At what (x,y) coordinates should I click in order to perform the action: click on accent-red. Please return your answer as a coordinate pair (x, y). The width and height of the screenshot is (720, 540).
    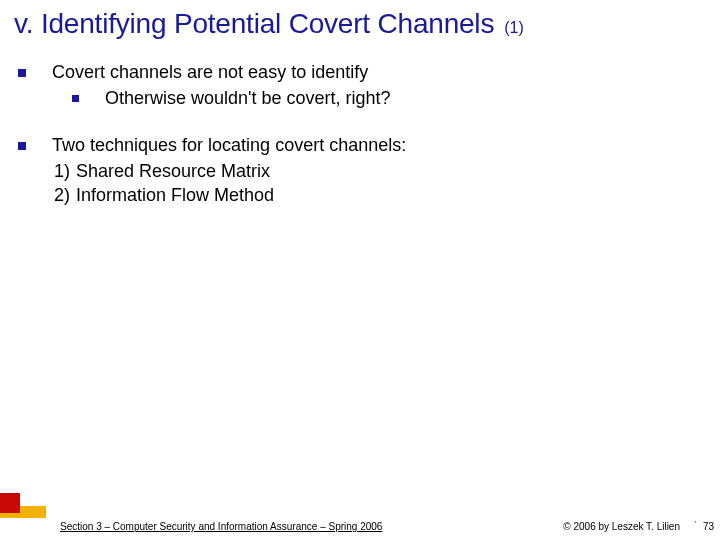
    Looking at the image, I should click on (10, 503).